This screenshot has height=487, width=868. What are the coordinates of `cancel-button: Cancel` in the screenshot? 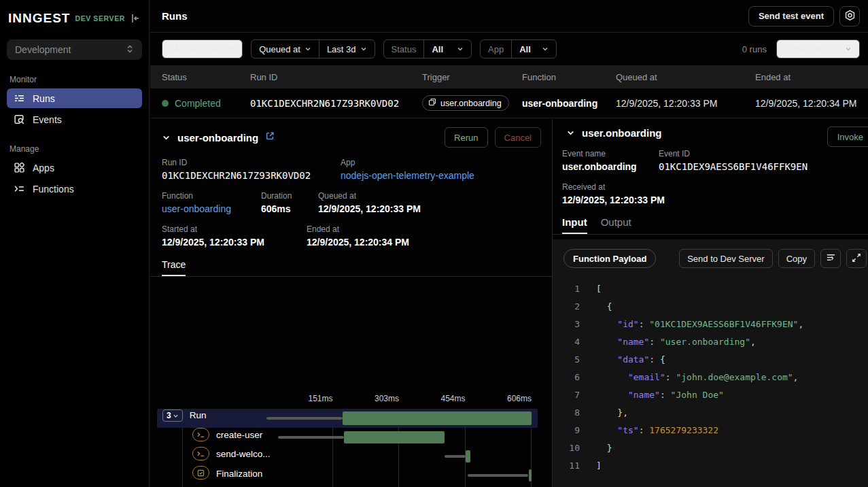 It's located at (518, 137).